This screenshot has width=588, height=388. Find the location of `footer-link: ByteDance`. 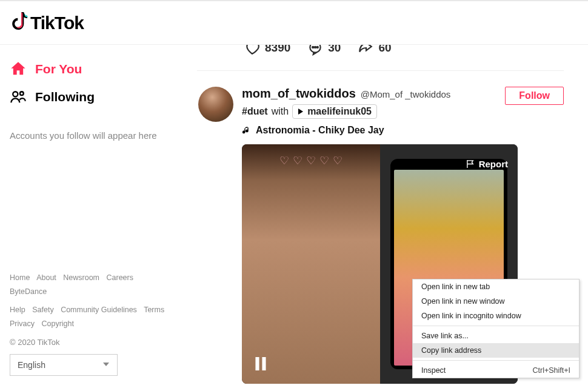

footer-link: ByteDance is located at coordinates (28, 292).